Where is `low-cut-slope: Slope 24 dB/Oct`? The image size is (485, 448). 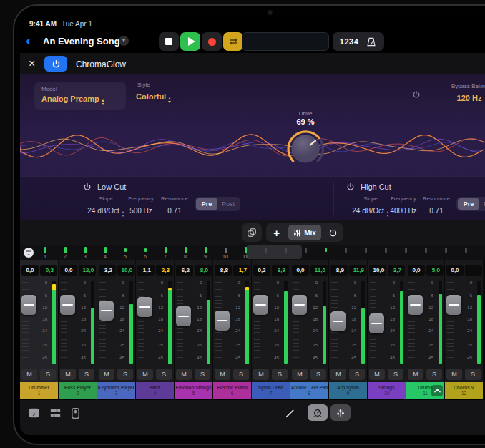
low-cut-slope: Slope 24 dB/Oct is located at coordinates (106, 206).